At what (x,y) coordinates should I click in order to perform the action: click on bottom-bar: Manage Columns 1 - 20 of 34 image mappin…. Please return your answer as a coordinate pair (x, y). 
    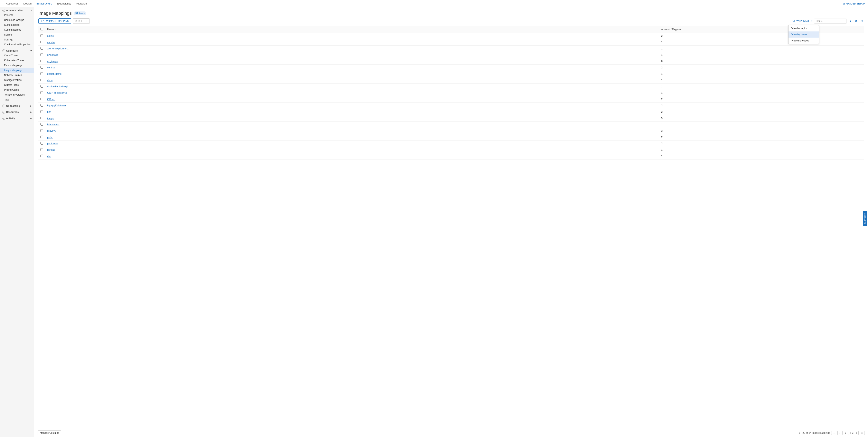
    Looking at the image, I should click on (451, 433).